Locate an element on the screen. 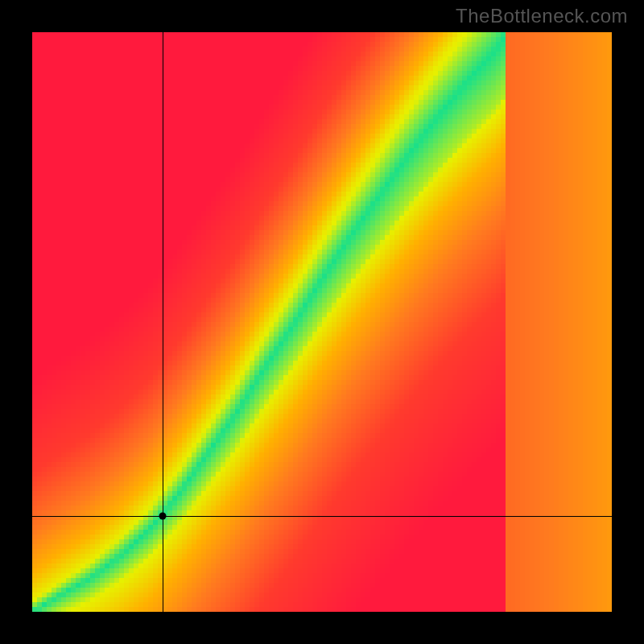 The width and height of the screenshot is (644, 644). watermark-text: TheBottleneck.com is located at coordinates (542, 16).